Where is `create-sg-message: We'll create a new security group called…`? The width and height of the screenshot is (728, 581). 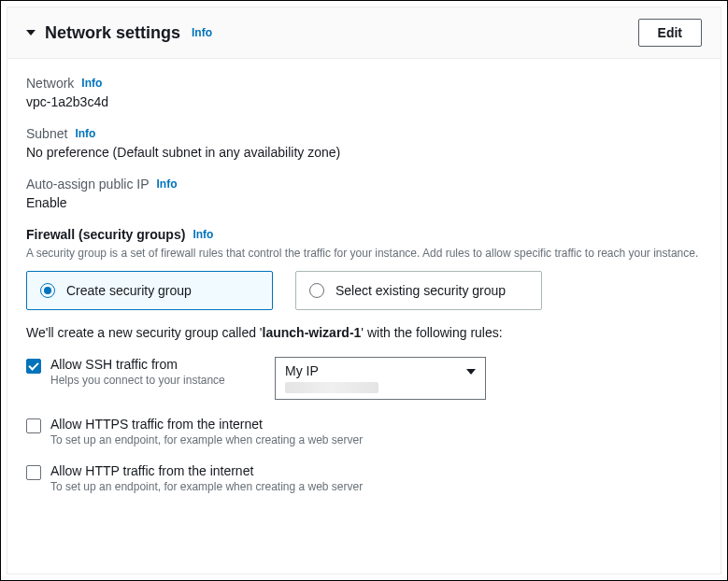
create-sg-message: We'll create a new security group called… is located at coordinates (364, 333).